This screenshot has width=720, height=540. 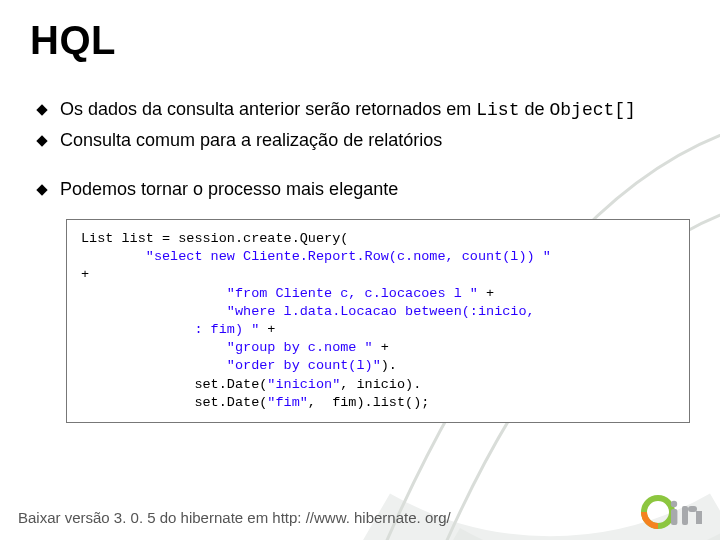 I want to click on code-string: "fim", so click(x=288, y=402).